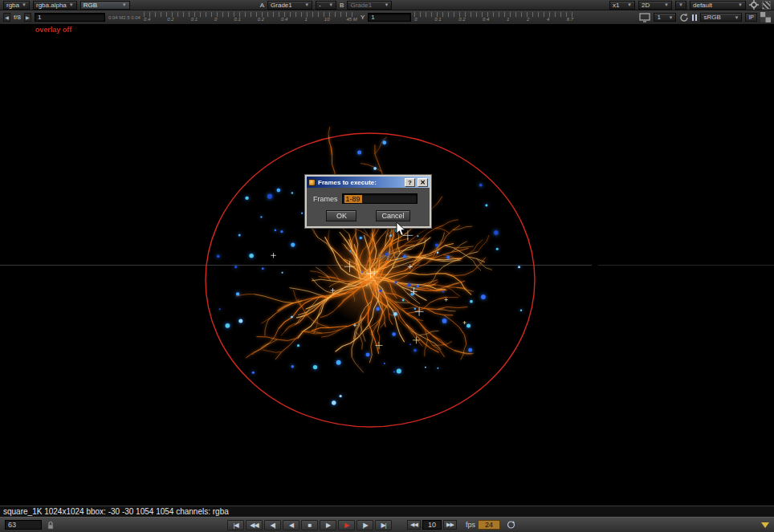 This screenshot has height=532, width=774. Describe the element at coordinates (368, 182) in the screenshot. I see `dialog-title-bar: Frames to execute: ? ✕` at that location.